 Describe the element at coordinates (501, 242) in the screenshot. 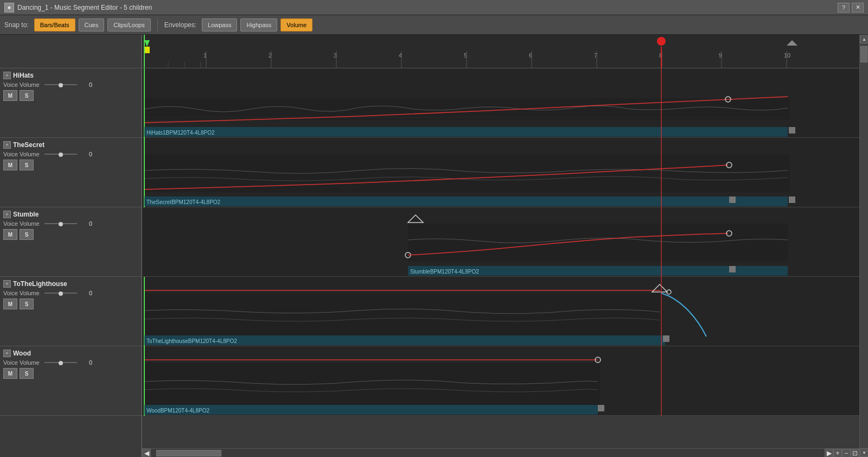

I see `track-row-stumble: StumbleBPM120T4-4L8PO2` at that location.